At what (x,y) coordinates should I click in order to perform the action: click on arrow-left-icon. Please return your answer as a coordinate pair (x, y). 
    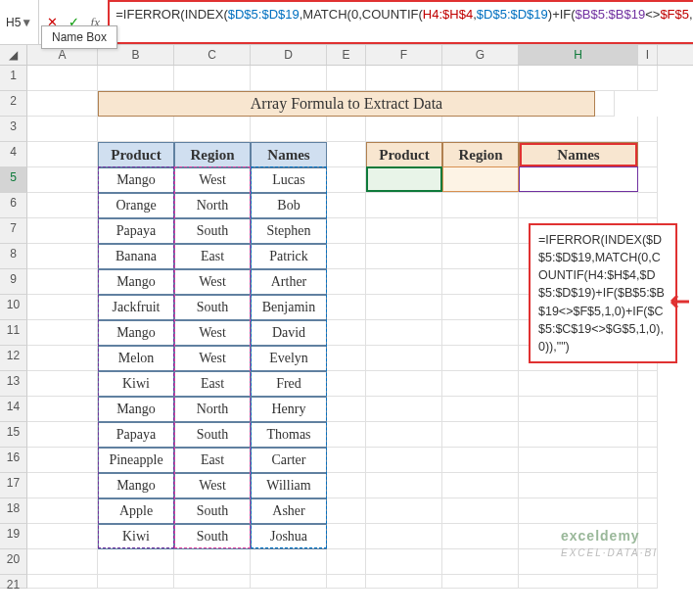
    Looking at the image, I should click on (679, 302).